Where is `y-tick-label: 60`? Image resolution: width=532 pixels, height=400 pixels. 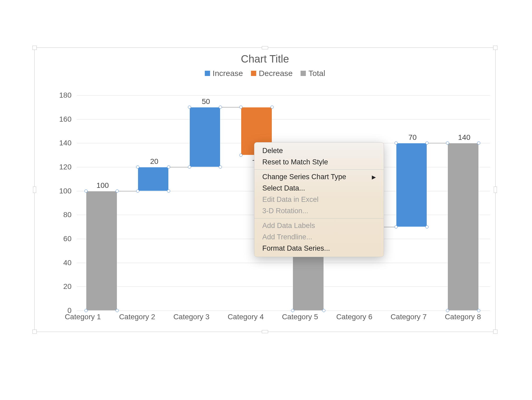
y-tick-label: 60 is located at coordinates (68, 239).